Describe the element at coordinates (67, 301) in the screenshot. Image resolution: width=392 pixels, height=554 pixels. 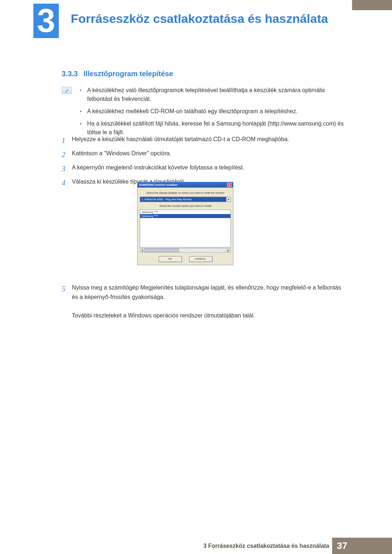
I see `step-number: 5` at that location.